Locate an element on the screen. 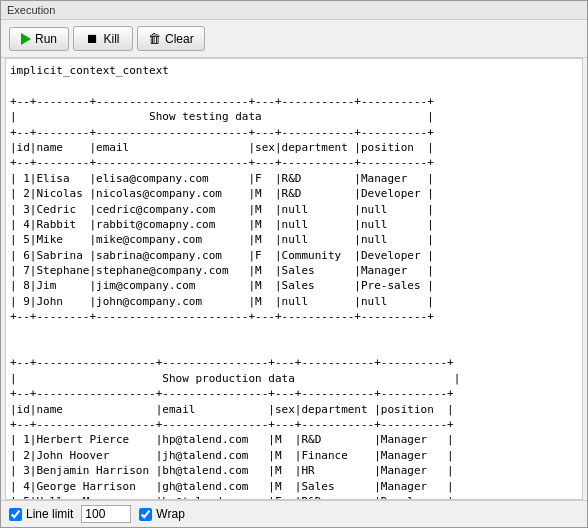 This screenshot has height=528, width=588. clear-label: Clear is located at coordinates (180, 39).